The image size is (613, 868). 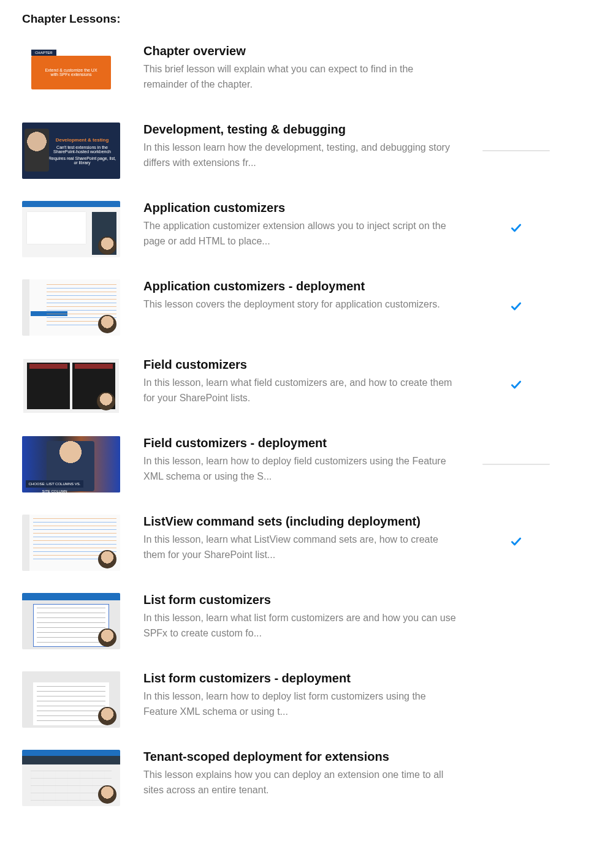 I want to click on lesson-thumbnail: CHOOSE: LIST COLUMNS VS. SITE COLUMN, so click(x=71, y=464).